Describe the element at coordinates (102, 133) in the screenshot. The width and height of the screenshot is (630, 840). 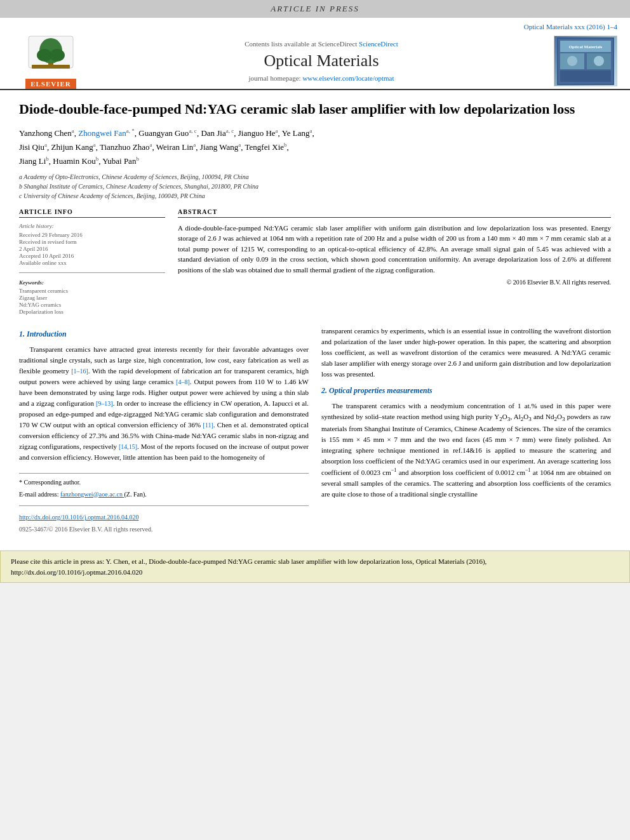
I see `author-2: Zhongwei Fan` at that location.